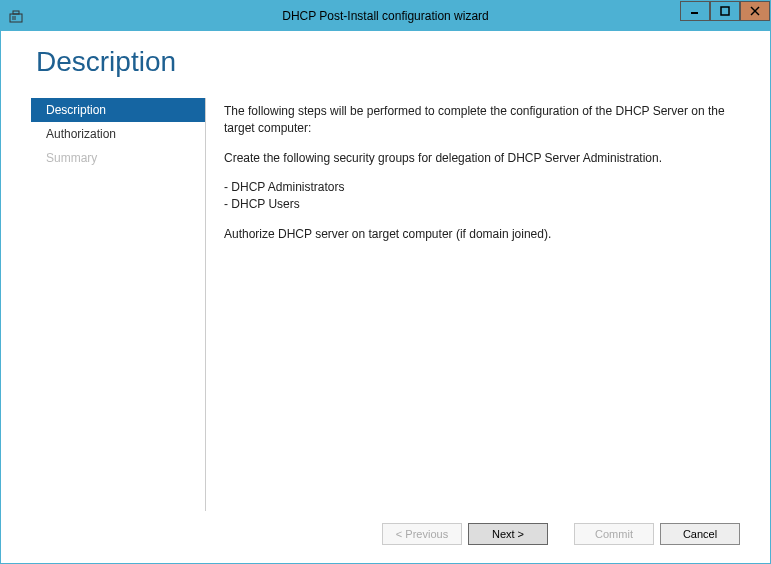 The height and width of the screenshot is (564, 771). I want to click on footer: < Previous Next > Commit Cancel, so click(386, 532).